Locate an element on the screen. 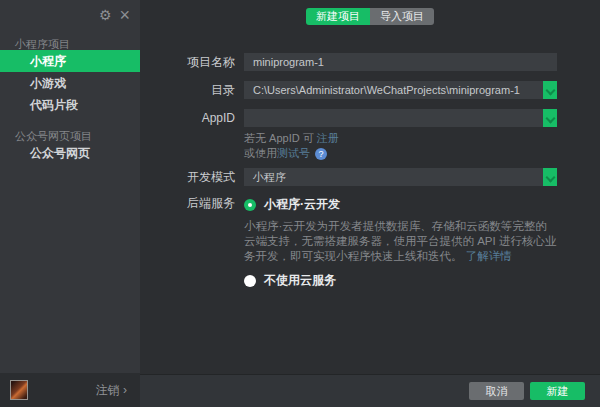 Image resolution: width=600 pixels, height=407 pixels. appid-help-register: 若无 AppID 可 注册 is located at coordinates (422, 138).